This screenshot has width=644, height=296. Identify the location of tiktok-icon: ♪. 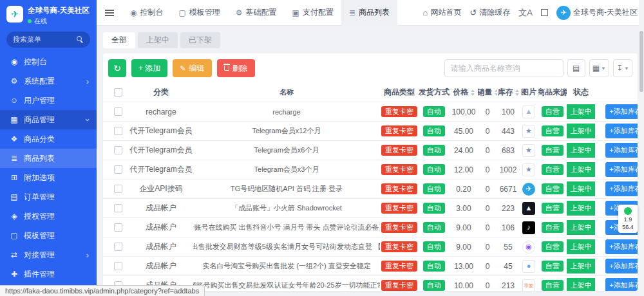
(529, 228).